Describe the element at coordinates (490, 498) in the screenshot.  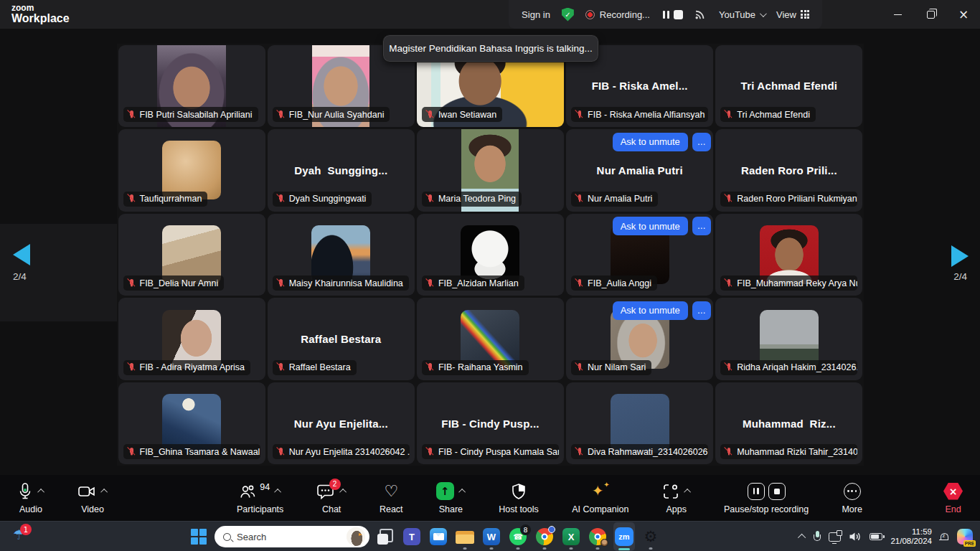
I see `meeting-toolbar: Audio Video 94 Participants` at that location.